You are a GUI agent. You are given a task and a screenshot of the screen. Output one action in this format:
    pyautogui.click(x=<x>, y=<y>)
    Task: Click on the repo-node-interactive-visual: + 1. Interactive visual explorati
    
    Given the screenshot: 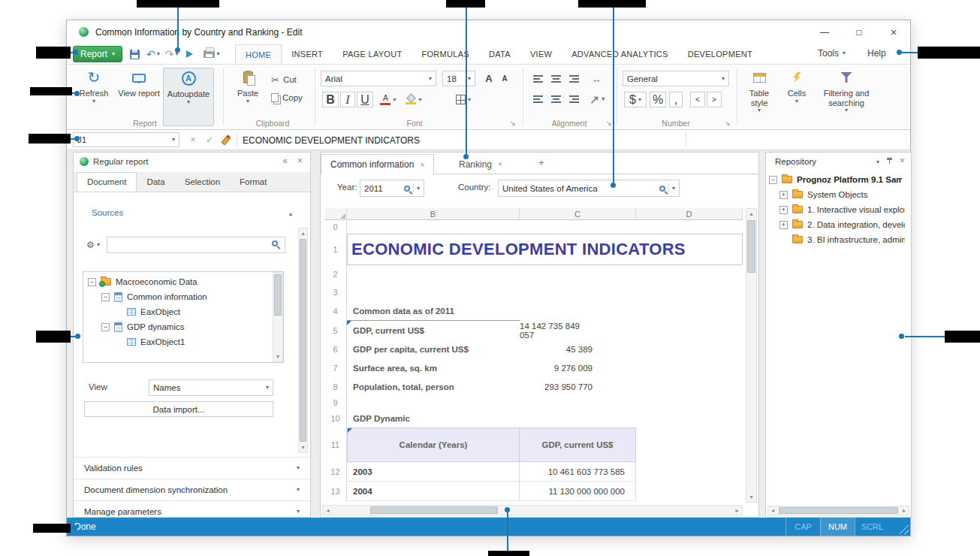 What is the action you would take?
    pyautogui.click(x=843, y=210)
    